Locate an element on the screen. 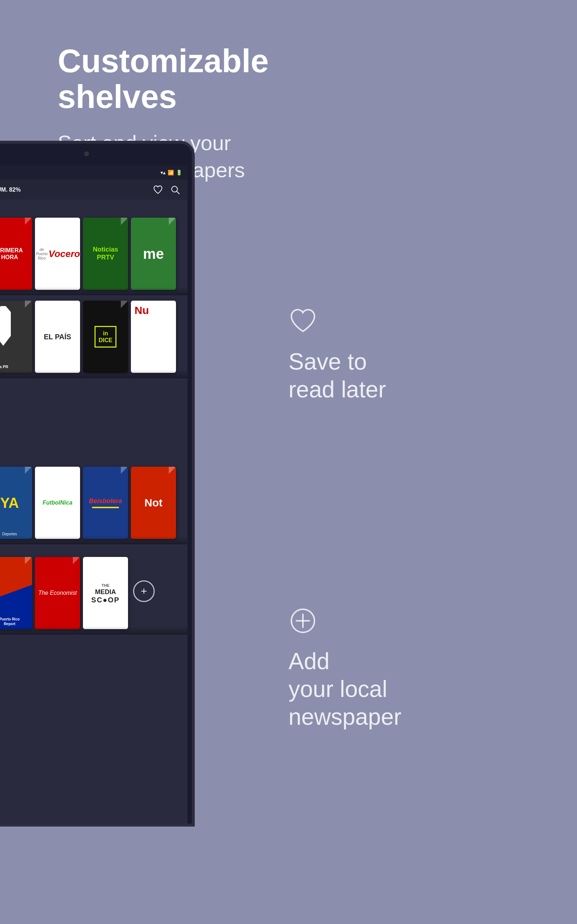 This screenshot has width=577, height=924. ya-label: YA is located at coordinates (10, 503).